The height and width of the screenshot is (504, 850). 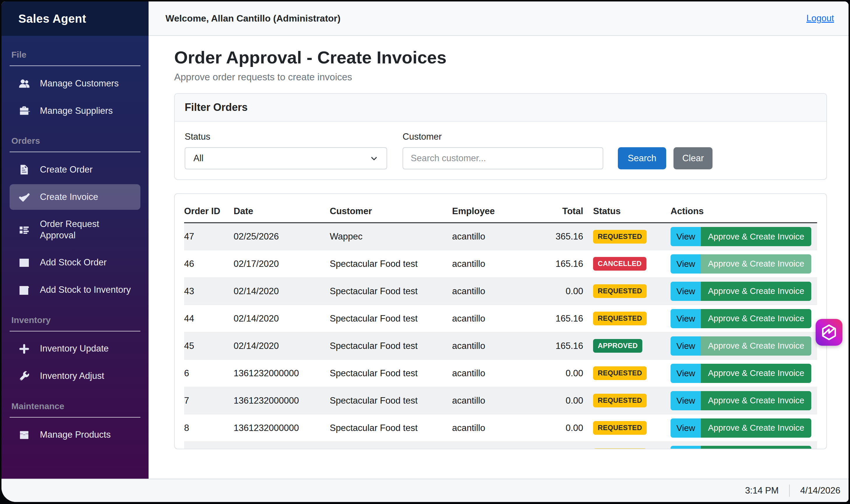 I want to click on app-brand: Sales Agent, so click(x=75, y=18).